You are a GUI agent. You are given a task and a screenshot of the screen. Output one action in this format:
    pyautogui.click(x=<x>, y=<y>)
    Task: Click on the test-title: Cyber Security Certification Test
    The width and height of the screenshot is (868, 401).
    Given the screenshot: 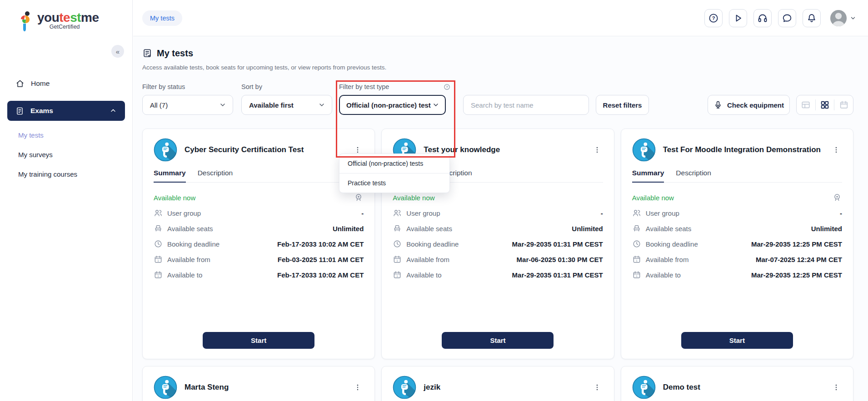 What is the action you would take?
    pyautogui.click(x=244, y=150)
    